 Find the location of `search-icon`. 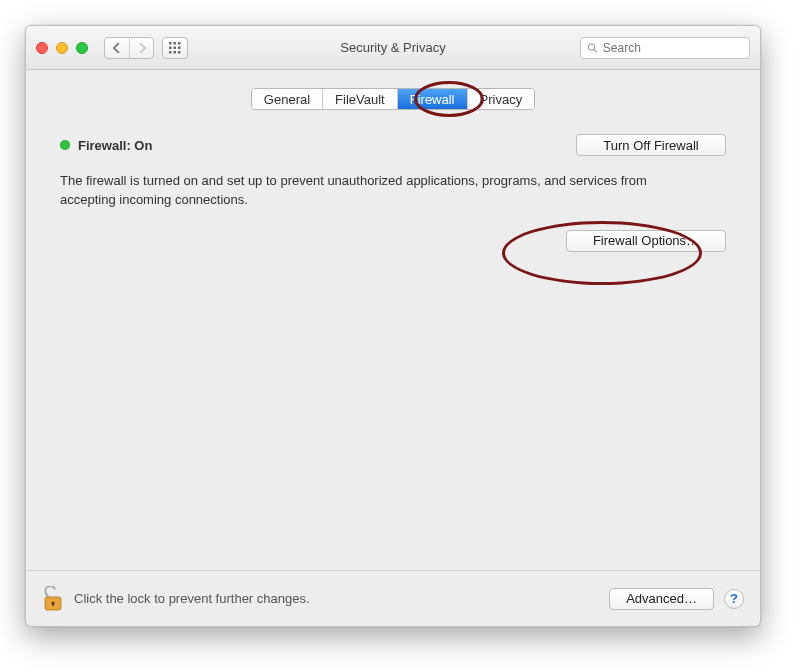

search-icon is located at coordinates (592, 48).